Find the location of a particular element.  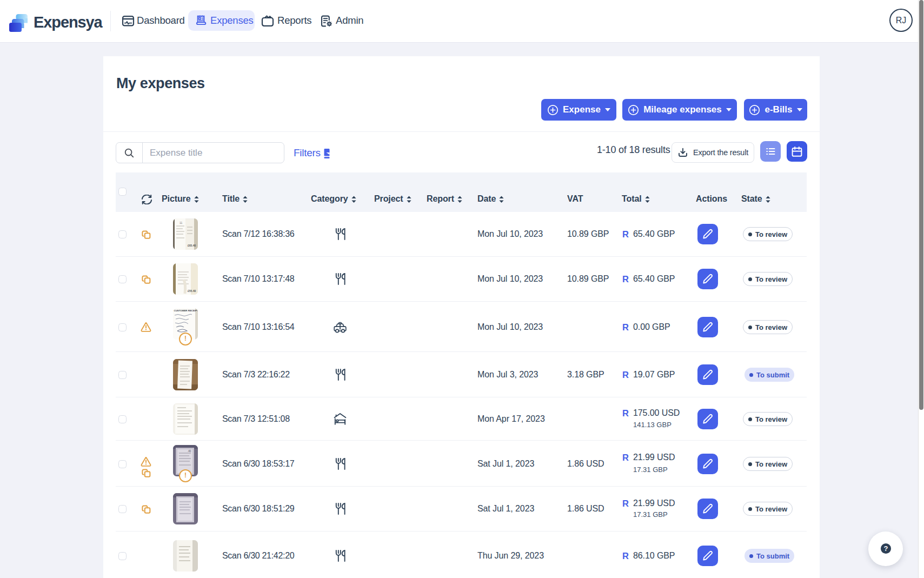

svg-text: 11 is located at coordinates (181, 223).